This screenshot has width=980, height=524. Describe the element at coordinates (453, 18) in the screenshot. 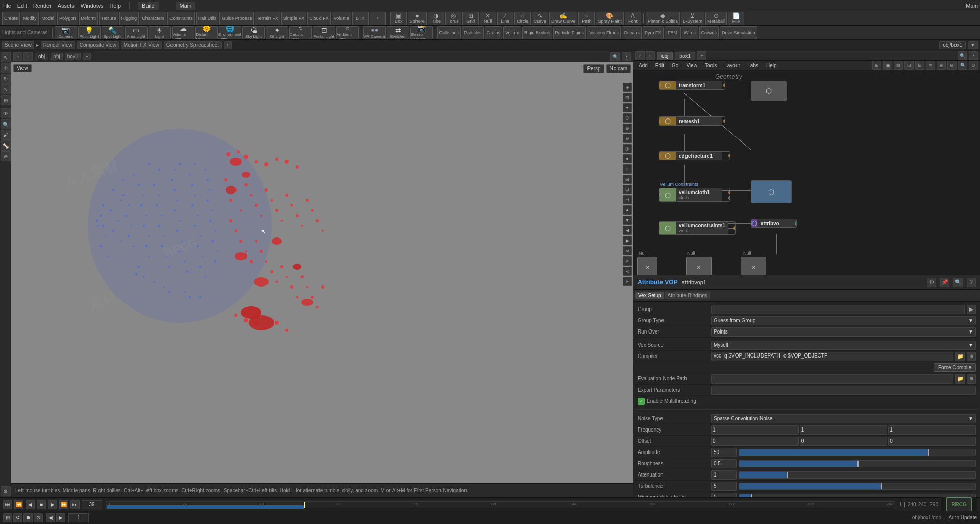

I see `torus-tool: ◎Torus` at that location.